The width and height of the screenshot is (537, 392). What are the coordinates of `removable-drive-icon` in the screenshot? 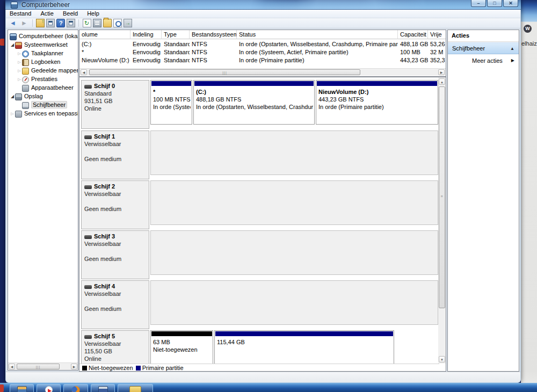 It's located at (88, 287).